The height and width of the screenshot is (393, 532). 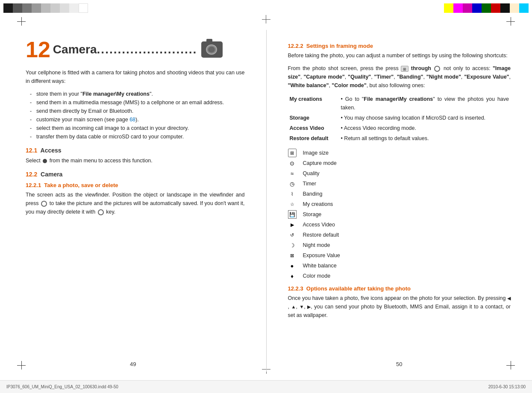 What do you see at coordinates (83, 8) in the screenshot?
I see `swatch-white` at bounding box center [83, 8].